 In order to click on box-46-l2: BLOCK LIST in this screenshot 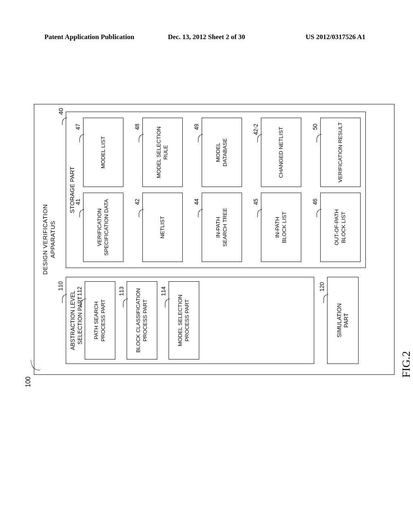, I will do `click(344, 227)`.